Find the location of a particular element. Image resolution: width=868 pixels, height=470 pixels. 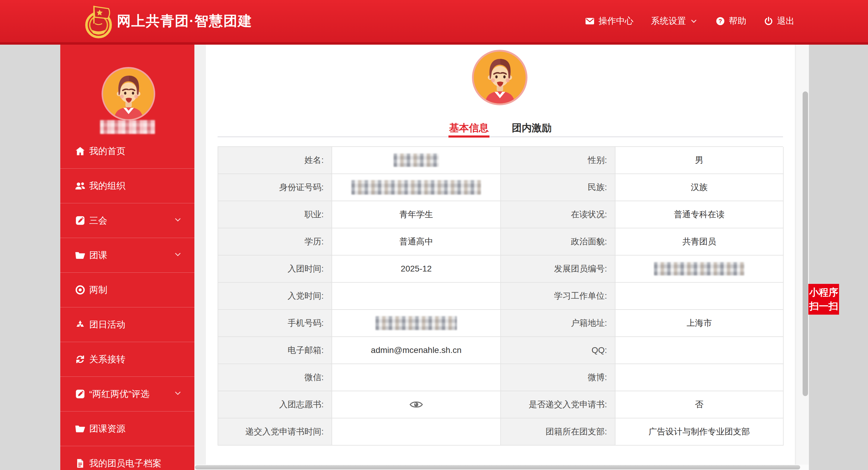

vertical-scrollbar-track is located at coordinates (802, 257).